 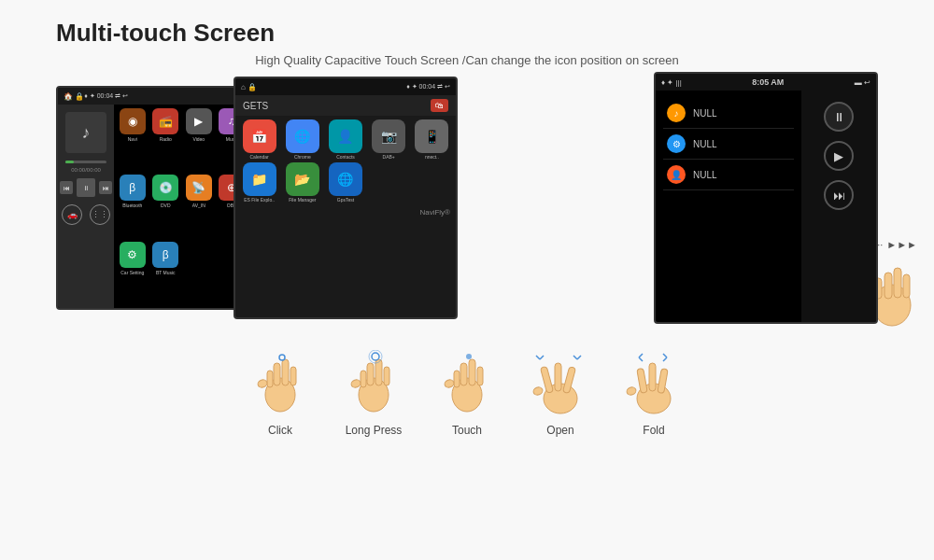 What do you see at coordinates (467, 391) in the screenshot?
I see `gesture-touch: Touch` at bounding box center [467, 391].